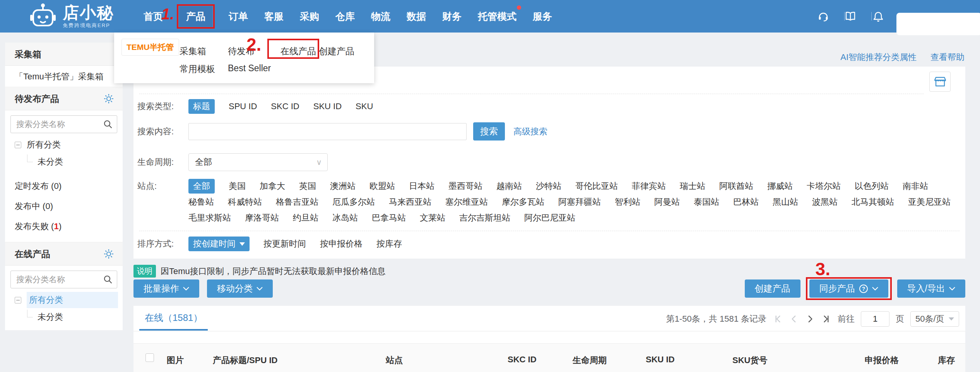 The width and height of the screenshot is (980, 372). Describe the element at coordinates (628, 202) in the screenshot. I see `site-option: 智利站` at that location.